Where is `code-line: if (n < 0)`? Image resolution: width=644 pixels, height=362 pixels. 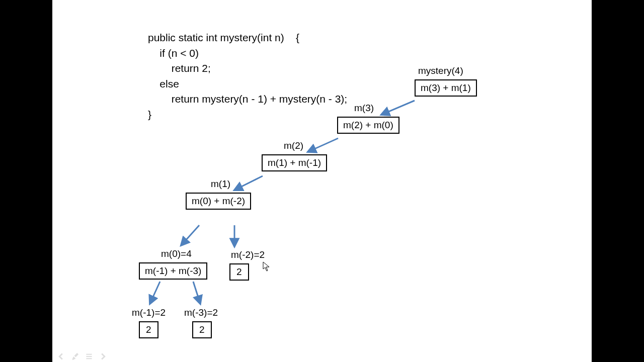 code-line: if (n < 0) is located at coordinates (173, 53).